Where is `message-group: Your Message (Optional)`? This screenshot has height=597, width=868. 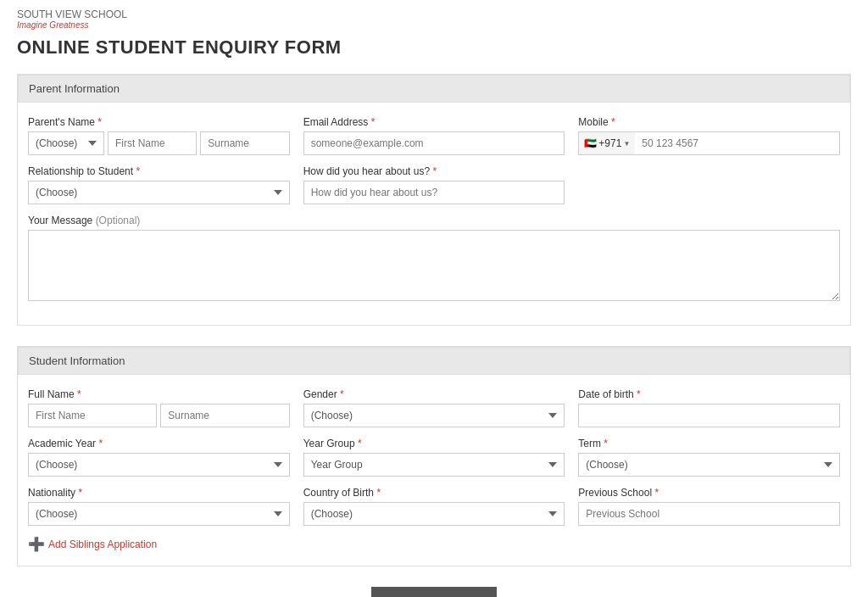
message-group: Your Message (Optional) is located at coordinates (434, 258).